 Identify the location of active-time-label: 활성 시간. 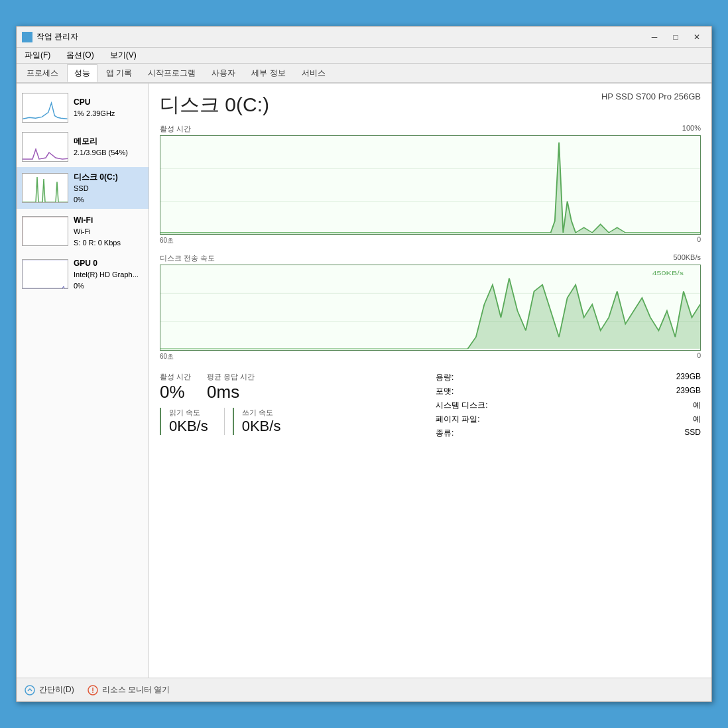
(175, 377).